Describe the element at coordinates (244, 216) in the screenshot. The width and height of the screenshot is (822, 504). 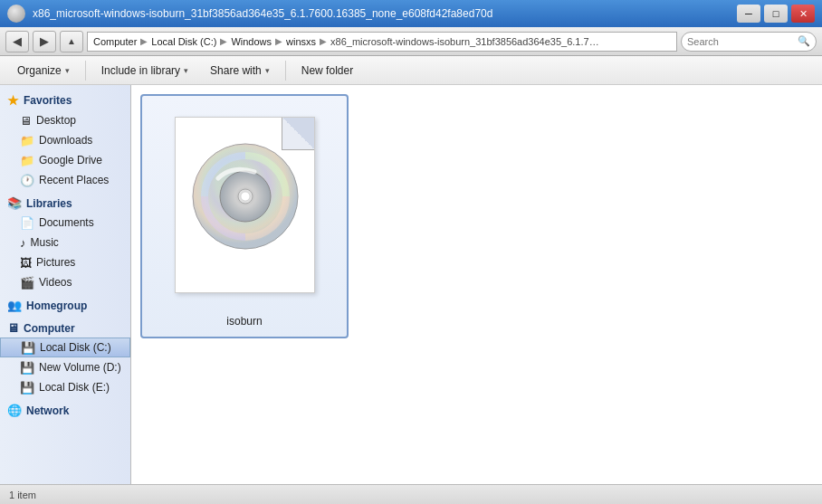
I see `file-item-isoburn: isoburn` at that location.